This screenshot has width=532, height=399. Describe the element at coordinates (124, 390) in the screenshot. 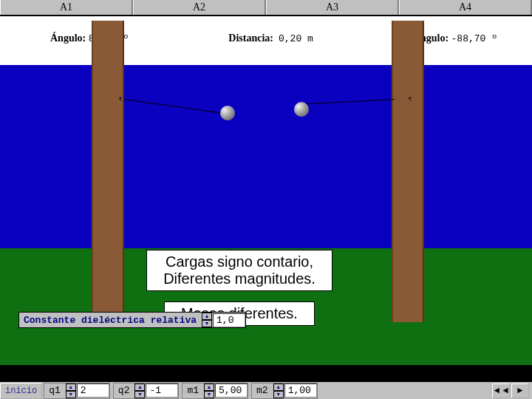

I see `q2-label: q2` at that location.